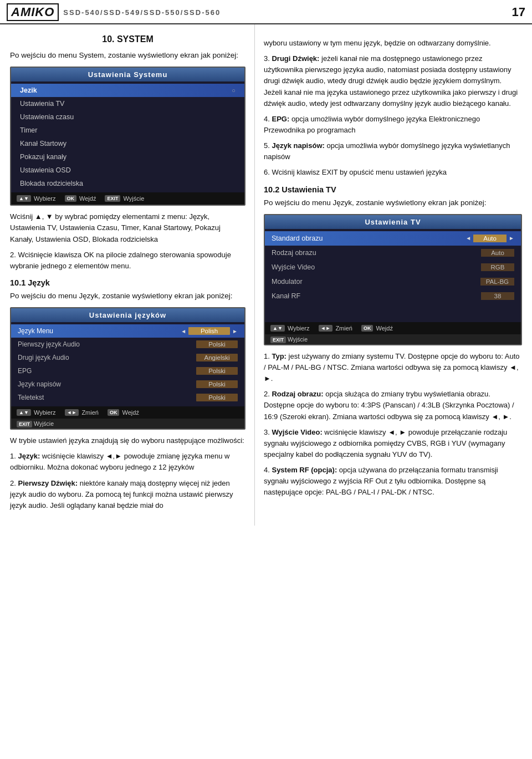 The image size is (532, 759). What do you see at coordinates (297, 394) in the screenshot?
I see `tv-item-2-bold: Rodzaj obrazu:` at bounding box center [297, 394].